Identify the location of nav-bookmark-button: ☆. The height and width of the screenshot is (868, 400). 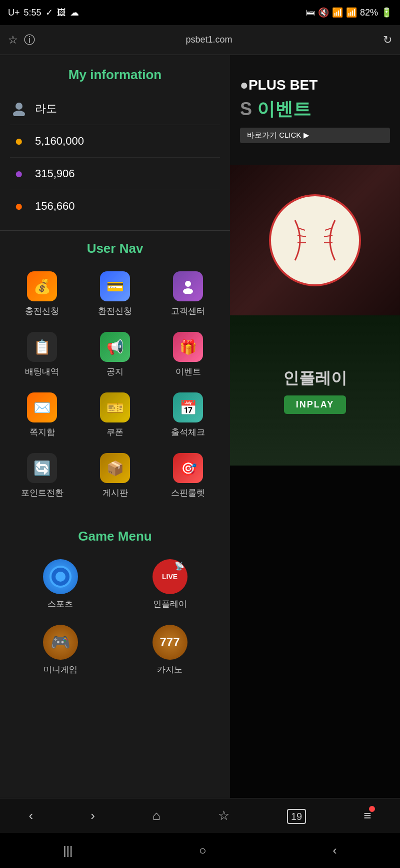
(224, 816).